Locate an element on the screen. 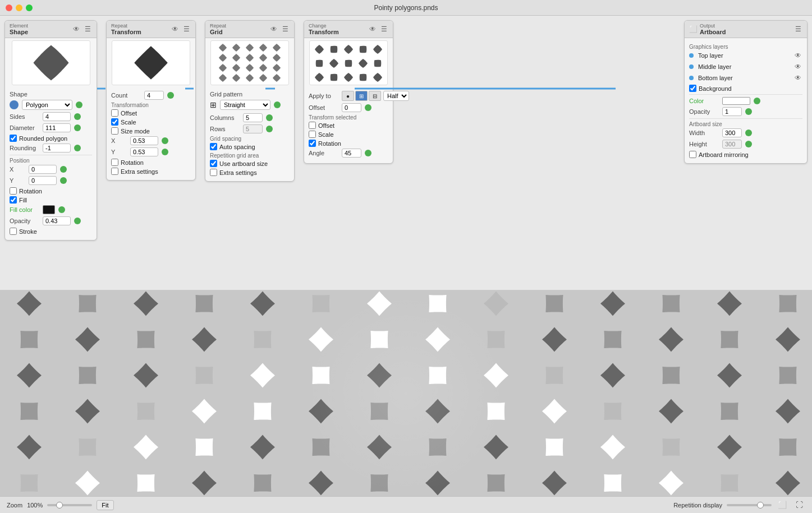  maximize-button is located at coordinates (29, 8).